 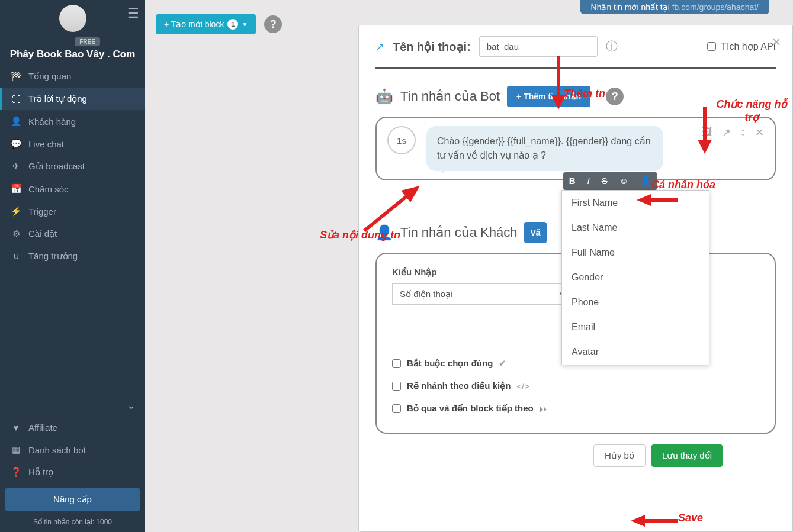 What do you see at coordinates (72, 211) in the screenshot?
I see `sidebar-item-trigger: ⚡Trigger` at bounding box center [72, 211].